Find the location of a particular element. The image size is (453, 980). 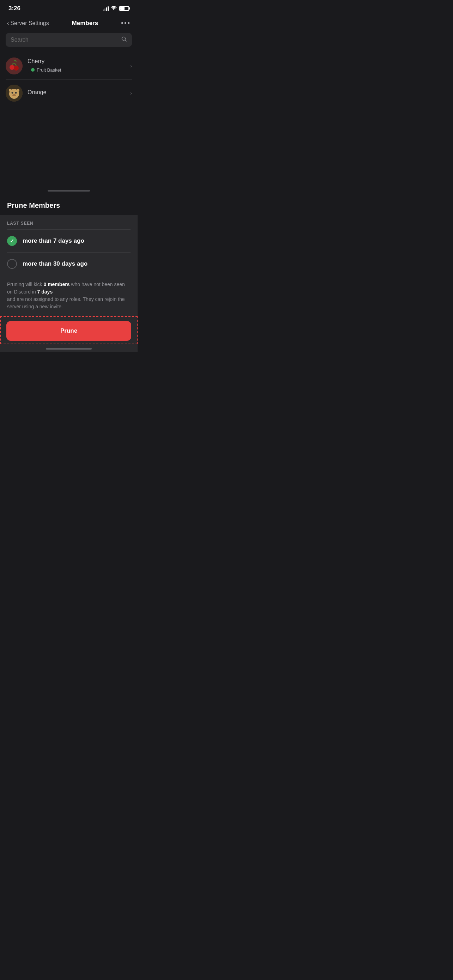

nav-bar: ‹ Server Settings Members ••• is located at coordinates (69, 23).